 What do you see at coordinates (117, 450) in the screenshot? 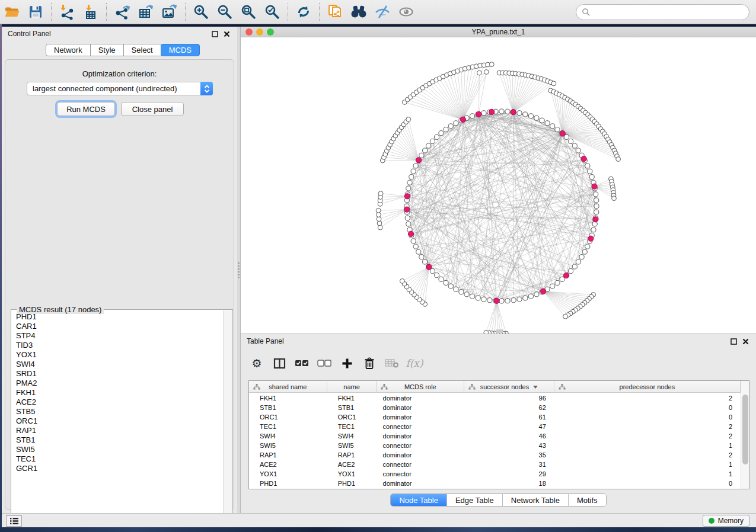
I see `mcds-result-item: SWI5` at bounding box center [117, 450].